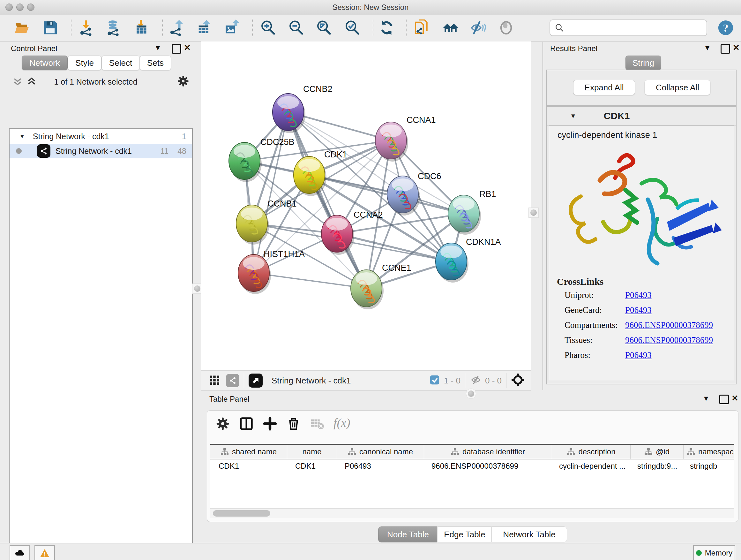 This screenshot has width=741, height=560. What do you see at coordinates (17, 82) in the screenshot?
I see `collapse-all-networks-icon` at bounding box center [17, 82].